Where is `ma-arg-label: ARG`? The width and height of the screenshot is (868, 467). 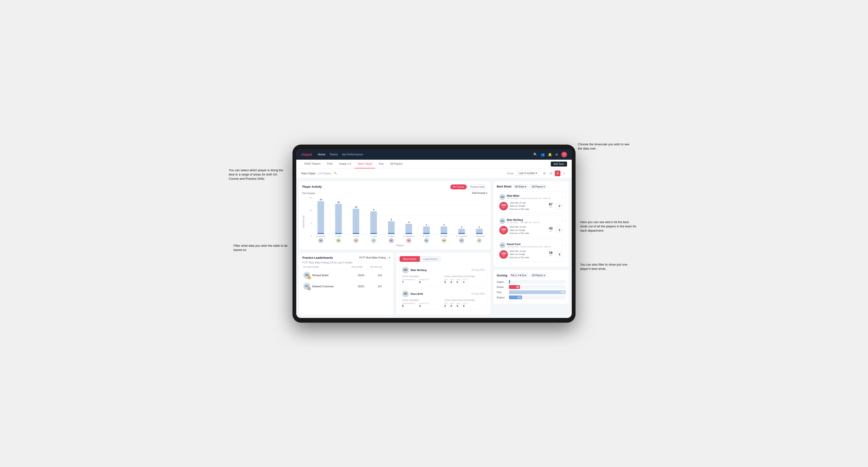 ma-arg-label: ARG is located at coordinates (459, 280).